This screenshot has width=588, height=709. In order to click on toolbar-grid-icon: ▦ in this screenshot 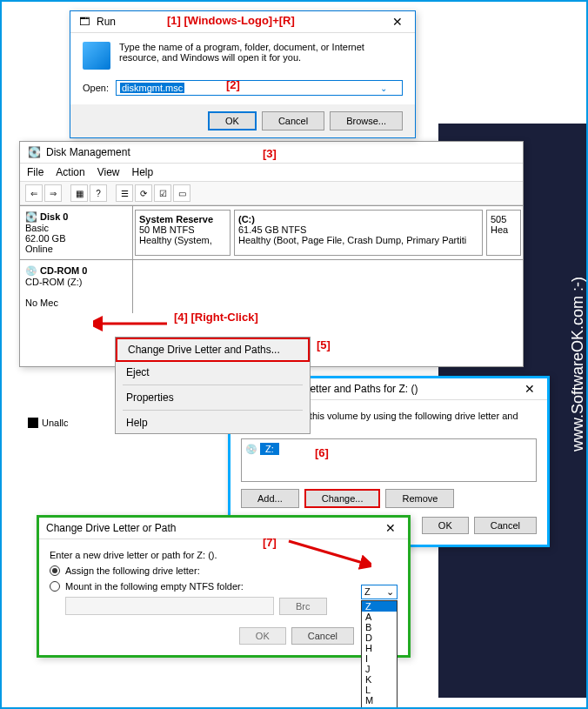, I will do `click(79, 193)`.